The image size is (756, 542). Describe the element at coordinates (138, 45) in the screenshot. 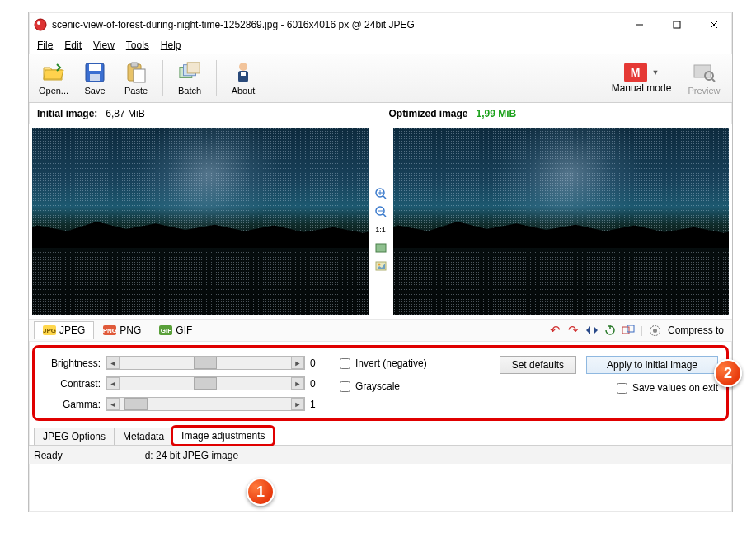

I see `menu-tools: Tools` at that location.